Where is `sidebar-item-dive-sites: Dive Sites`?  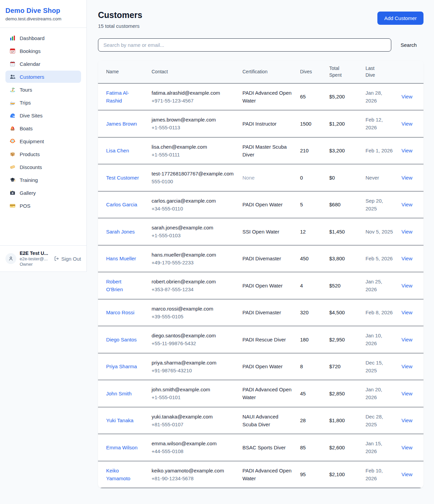 sidebar-item-dive-sites: Dive Sites is located at coordinates (43, 115).